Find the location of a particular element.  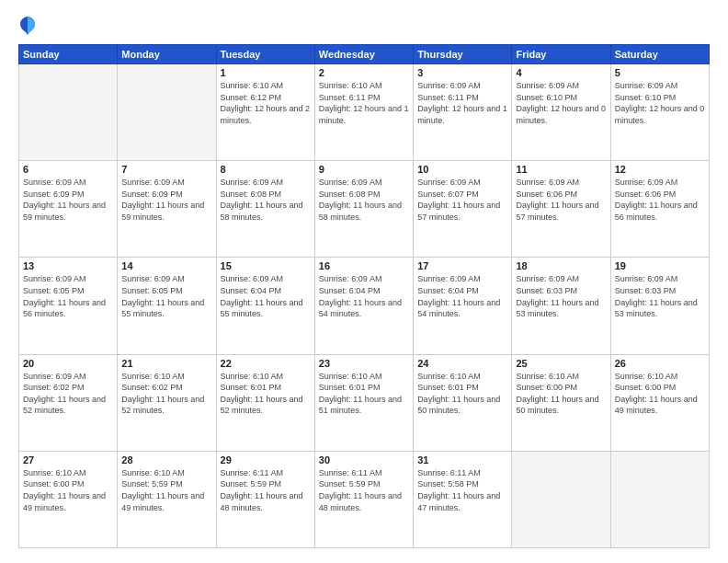

day-number: 8 is located at coordinates (266, 169).